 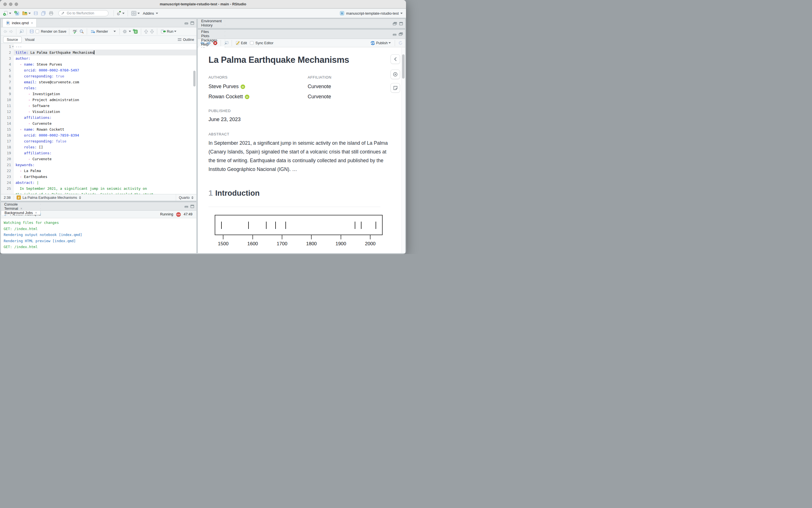 I want to click on edit-button: Edit, so click(x=241, y=43).